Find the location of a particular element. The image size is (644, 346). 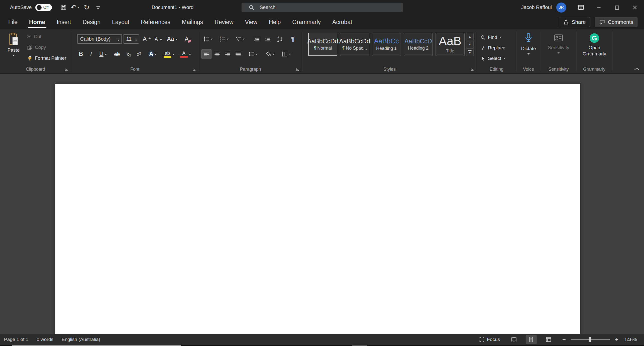

tab-insert: Insert is located at coordinates (64, 22).